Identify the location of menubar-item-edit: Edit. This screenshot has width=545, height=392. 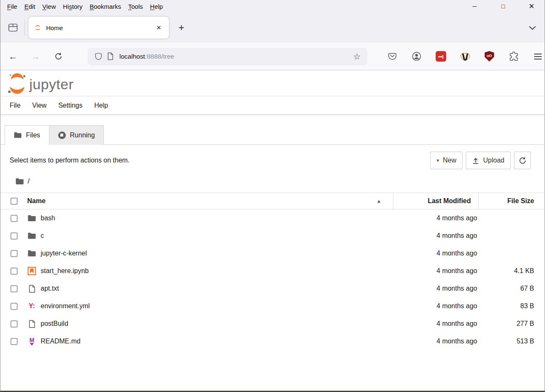
(30, 7).